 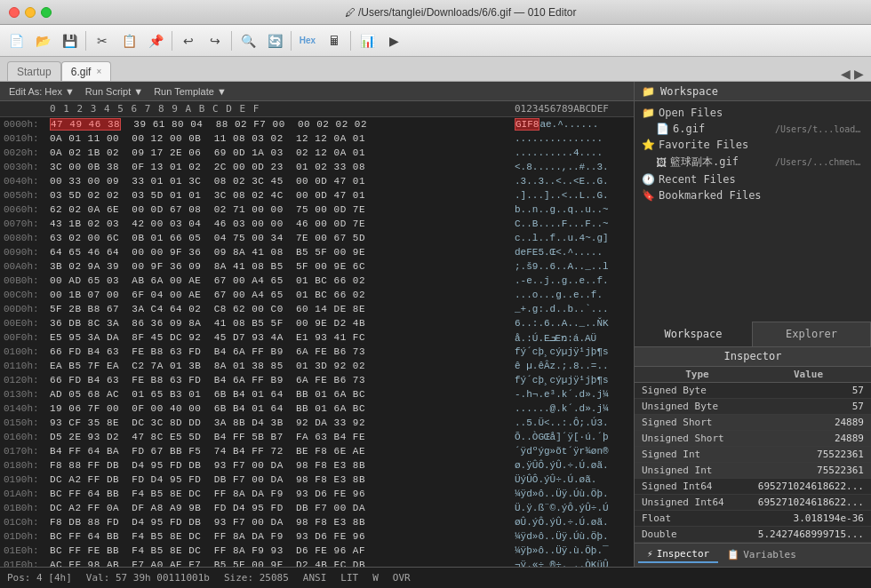 What do you see at coordinates (316, 323) in the screenshot?
I see `table-row: 00E0h:36 DB 8C 3A 86 36 09 8A 41 08 B5 5…` at bounding box center [316, 323].